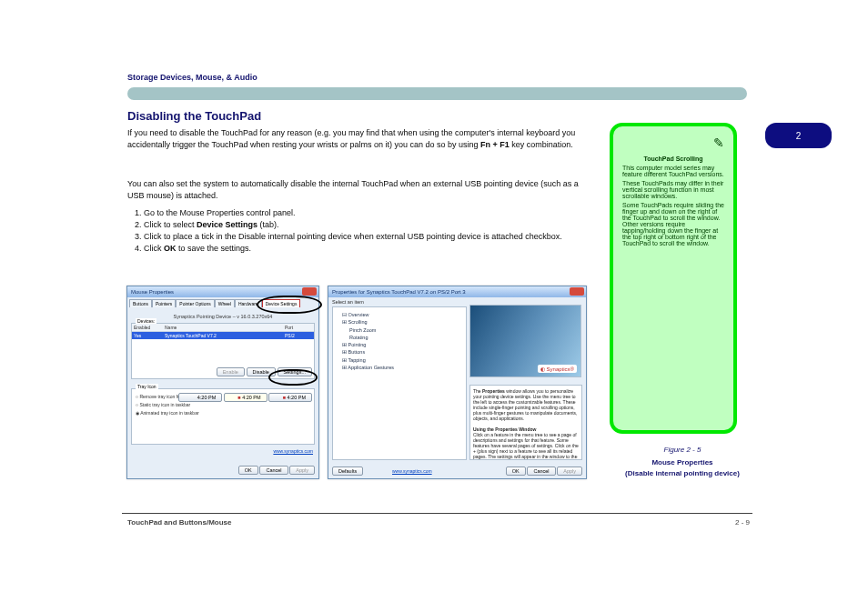 Image resolution: width=868 pixels, height=612 pixels. Describe the element at coordinates (557, 369) in the screenshot. I see `synaptics-logo: ◐ Synaptics®` at that location.